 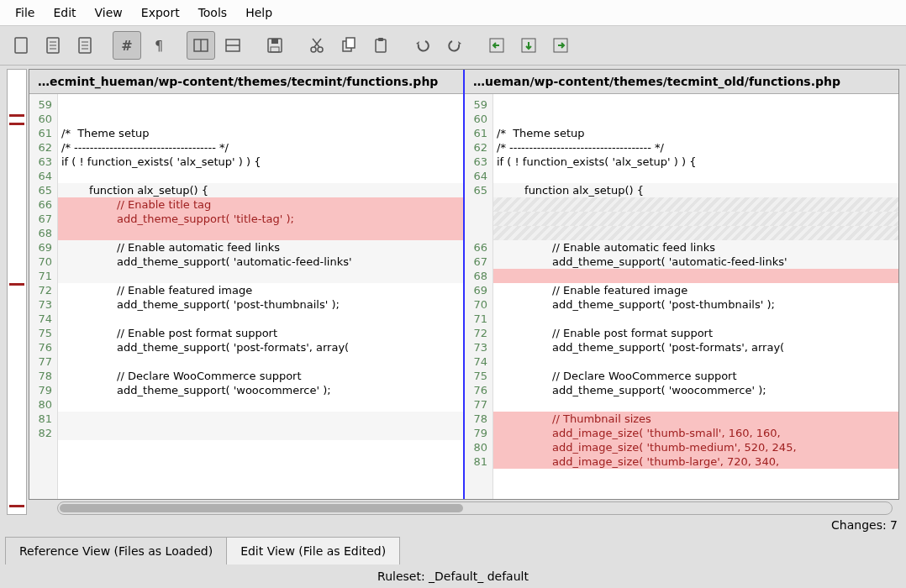 What do you see at coordinates (17, 292) in the screenshot?
I see `overview-gutter` at bounding box center [17, 292].